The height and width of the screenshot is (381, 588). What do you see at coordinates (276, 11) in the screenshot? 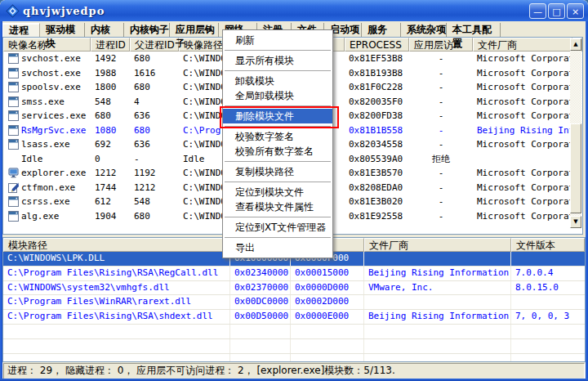
I see `window-title: qhvjwjvedpo` at bounding box center [276, 11].